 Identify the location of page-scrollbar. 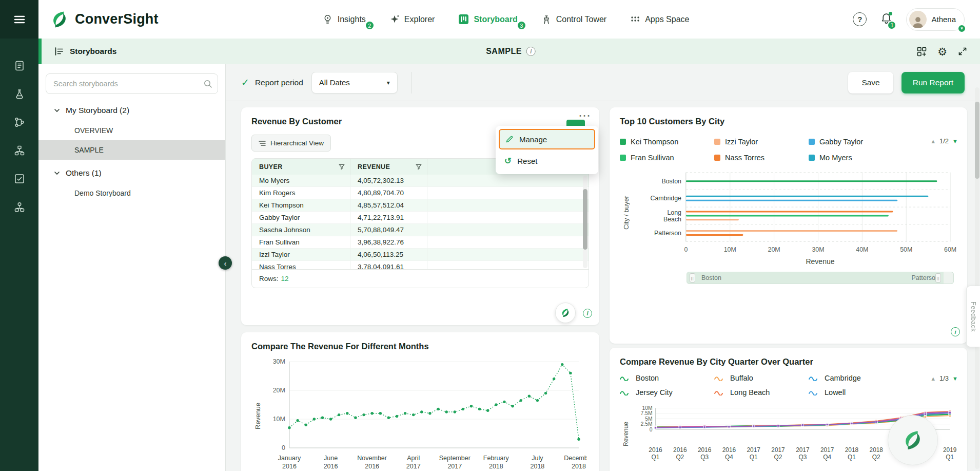
(977, 140).